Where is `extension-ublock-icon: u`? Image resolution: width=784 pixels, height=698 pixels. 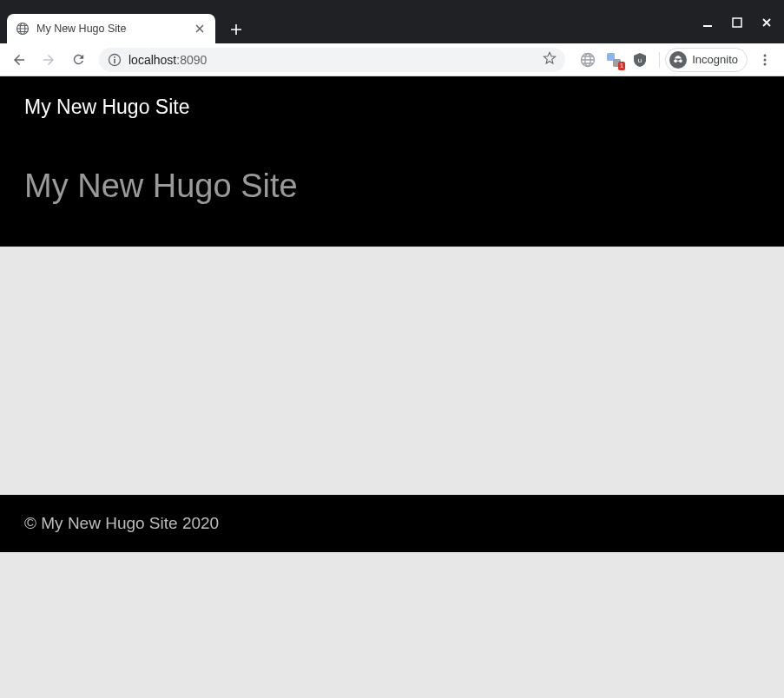 extension-ublock-icon: u is located at coordinates (640, 60).